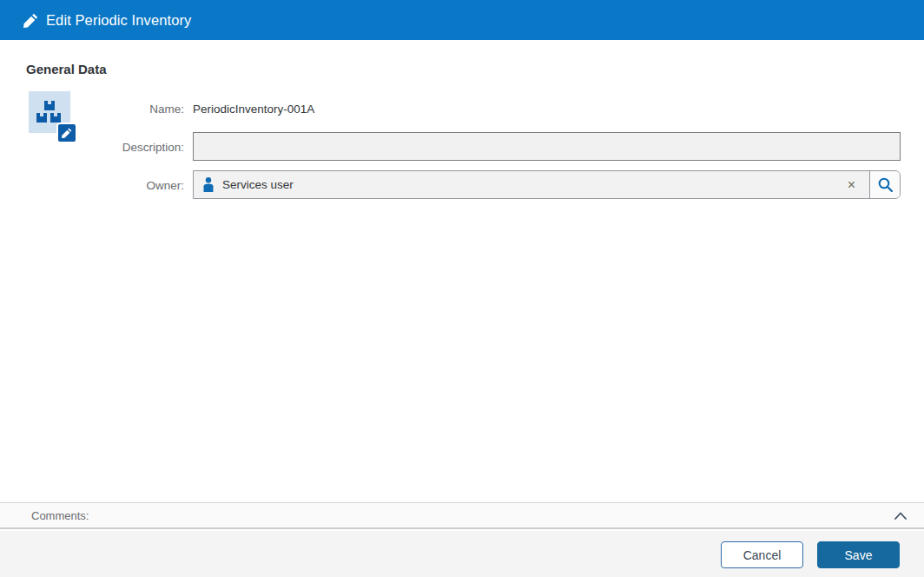 Image resolution: width=924 pixels, height=577 pixels. Describe the element at coordinates (762, 554) in the screenshot. I see `cancel-button: Cancel` at that location.